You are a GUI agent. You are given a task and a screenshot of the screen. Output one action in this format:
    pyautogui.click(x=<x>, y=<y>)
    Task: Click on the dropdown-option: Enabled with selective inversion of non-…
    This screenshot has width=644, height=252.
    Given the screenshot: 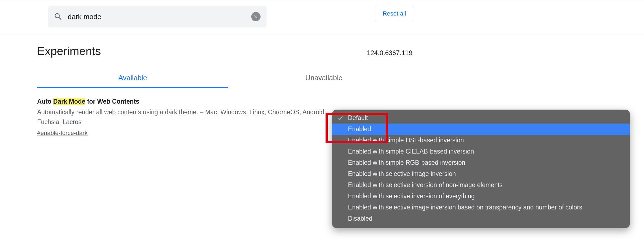 What is the action you would take?
    pyautogui.click(x=481, y=185)
    